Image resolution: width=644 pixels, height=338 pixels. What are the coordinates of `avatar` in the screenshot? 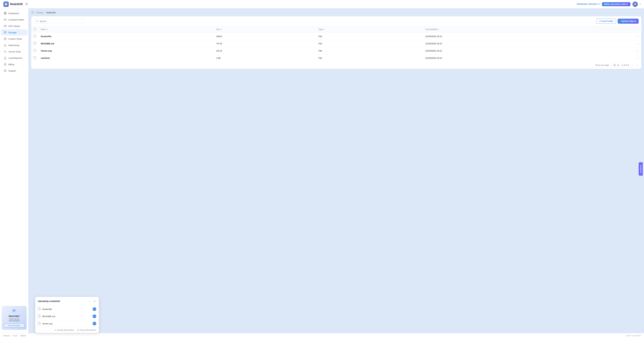 It's located at (635, 4).